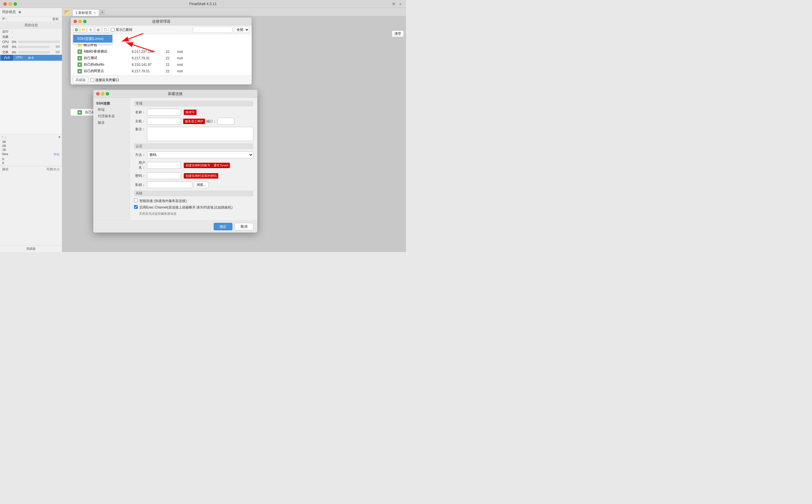 This screenshot has height=504, width=812. Describe the element at coordinates (164, 121) in the screenshot. I see `host-input` at that location.